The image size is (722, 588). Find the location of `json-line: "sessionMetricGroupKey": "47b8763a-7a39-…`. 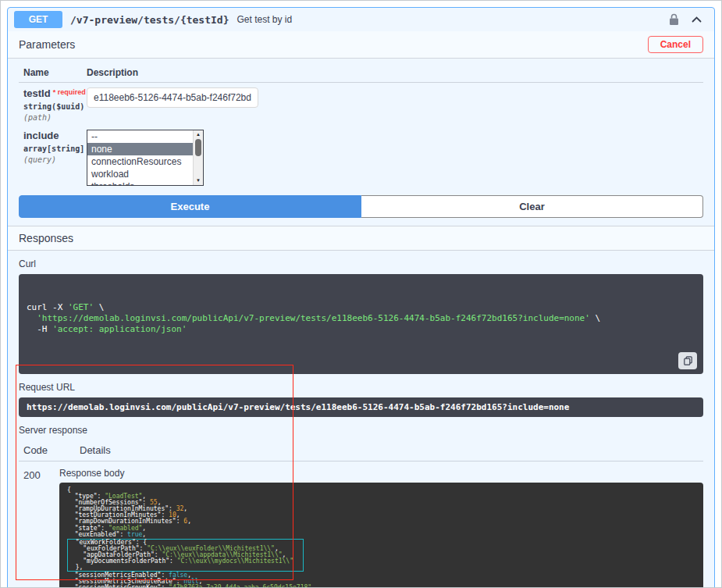

json-line: "sessionMetricGroupKey": "47b8763a-7a39-… is located at coordinates (381, 586).